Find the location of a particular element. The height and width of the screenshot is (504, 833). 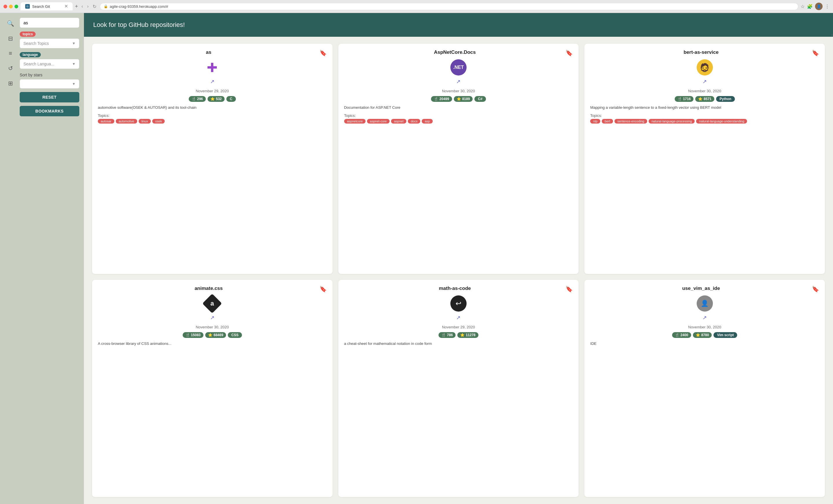

topic-osek: osek is located at coordinates (158, 121).